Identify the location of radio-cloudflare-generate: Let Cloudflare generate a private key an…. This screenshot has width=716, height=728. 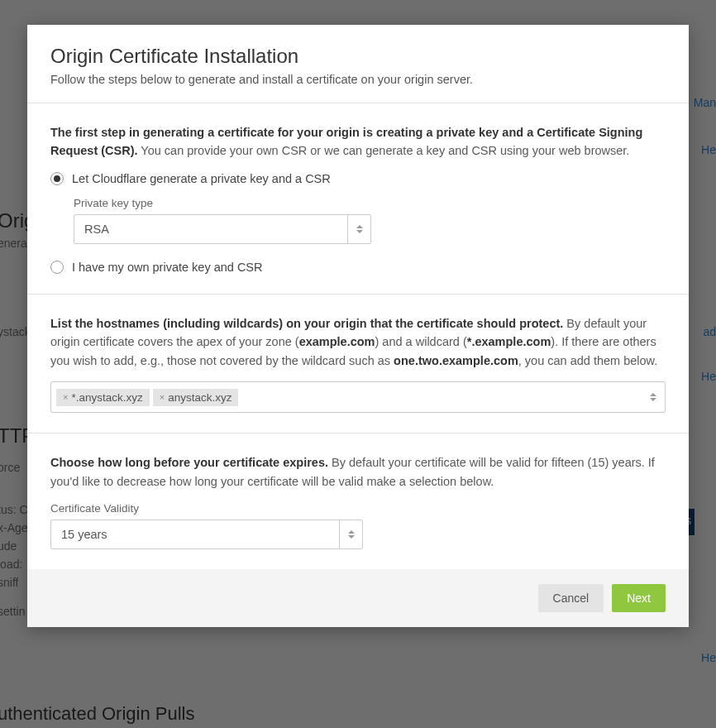
(358, 179).